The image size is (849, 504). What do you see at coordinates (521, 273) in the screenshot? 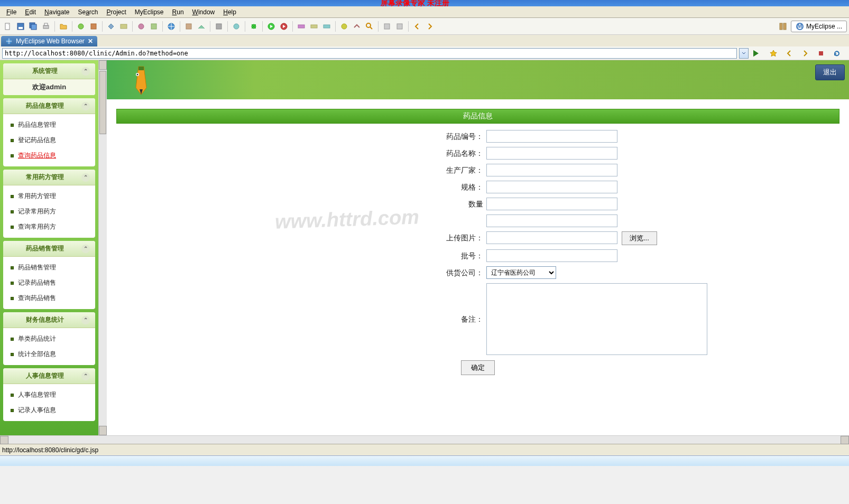
I see `select-supplier: 辽宁省医药公司` at bounding box center [521, 273].